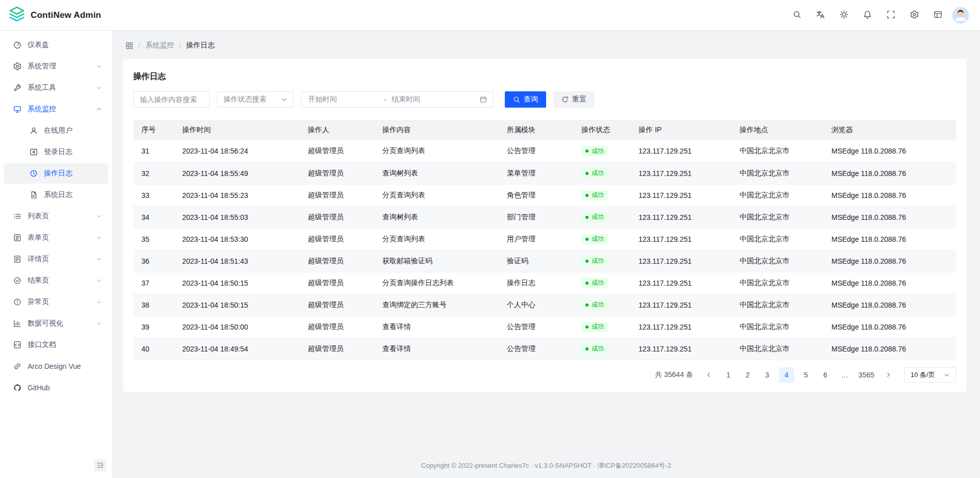 The width and height of the screenshot is (980, 478). I want to click on breadcrumb-item-parent: 系统监控, so click(160, 45).